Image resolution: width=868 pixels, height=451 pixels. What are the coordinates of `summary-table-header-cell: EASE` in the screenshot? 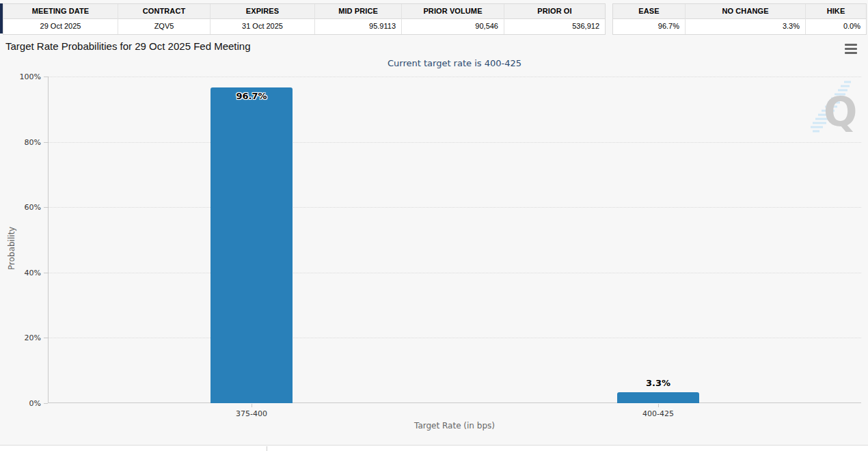 It's located at (649, 12).